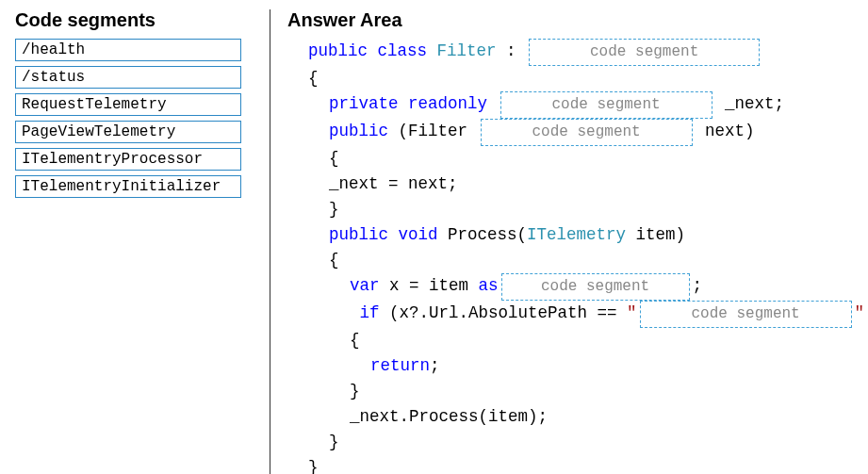 This screenshot has width=868, height=474. I want to click on code-line: return;, so click(578, 366).